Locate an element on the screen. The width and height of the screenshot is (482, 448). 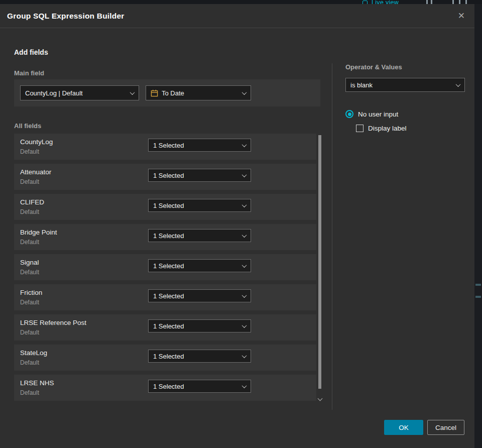
display-label-option: Display label is located at coordinates (411, 129).